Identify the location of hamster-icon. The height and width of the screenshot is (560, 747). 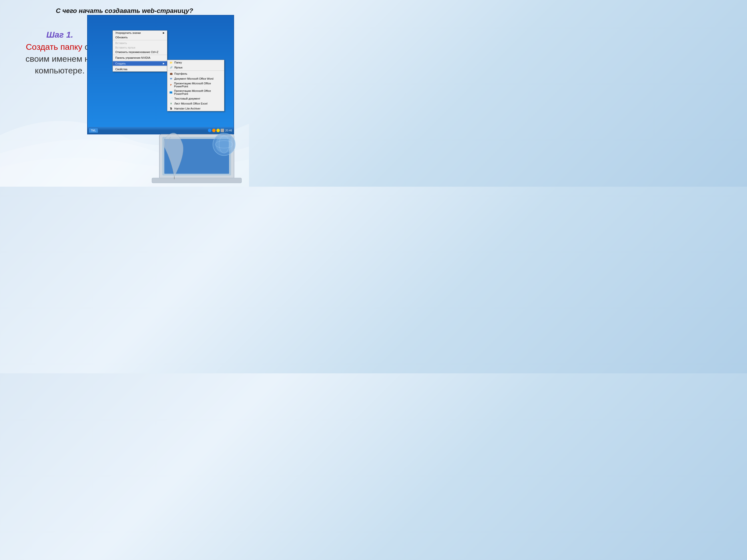
(171, 109).